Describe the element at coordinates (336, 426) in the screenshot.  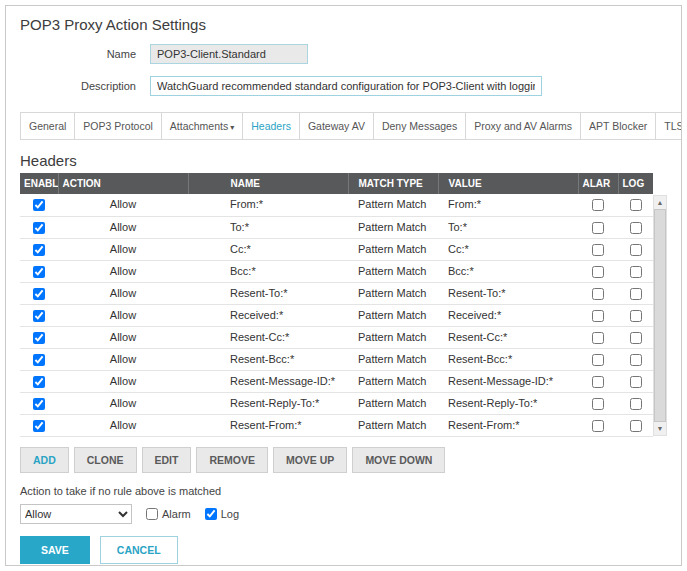
I see `table-row: Allow Resent-From:* Pattern Match Resent…` at that location.